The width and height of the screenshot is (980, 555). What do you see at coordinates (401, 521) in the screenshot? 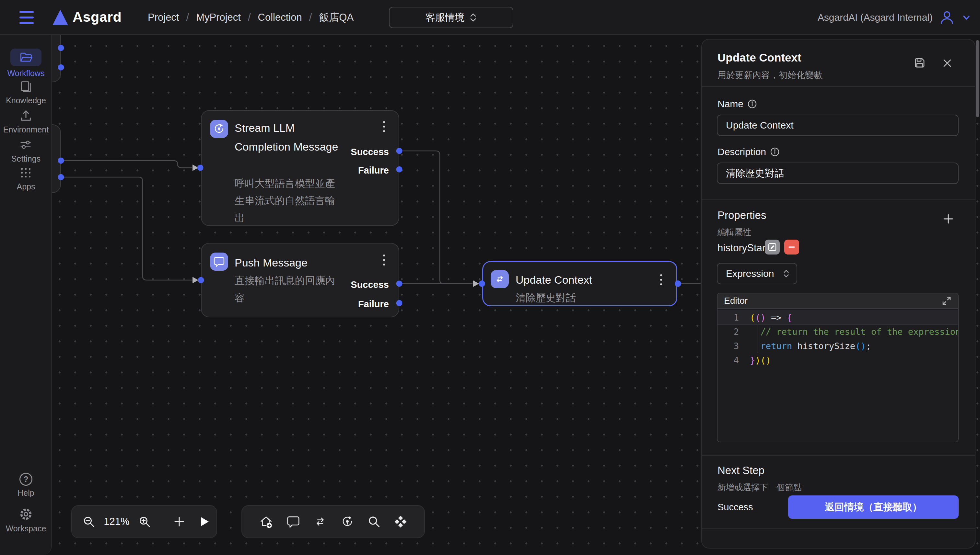
I see `fit-view-button` at bounding box center [401, 521].